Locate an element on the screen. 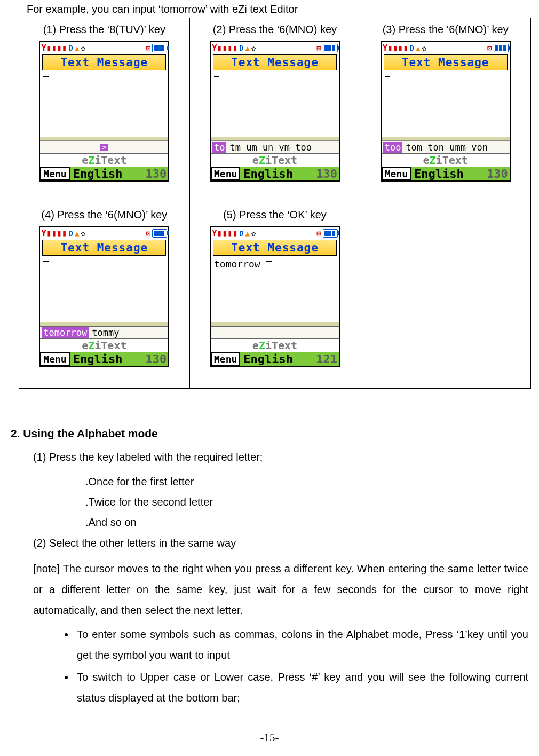 The height and width of the screenshot is (756, 539). message-area: tomorrow is located at coordinates (275, 289).